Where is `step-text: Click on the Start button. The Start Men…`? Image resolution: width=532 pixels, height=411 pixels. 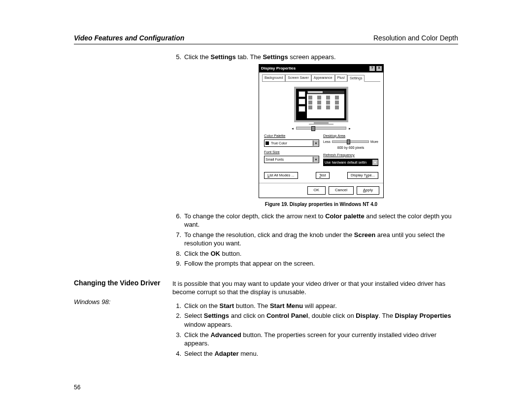 step-text: Click on the Start button. The Start Men… is located at coordinates (321, 306).